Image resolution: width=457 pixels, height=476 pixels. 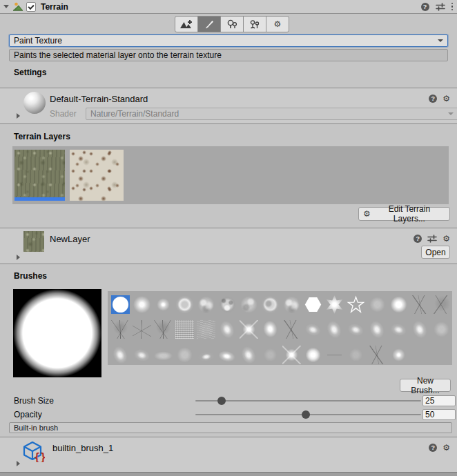 What do you see at coordinates (120, 305) in the screenshot?
I see `brush-thumbnail-sel` at bounding box center [120, 305].